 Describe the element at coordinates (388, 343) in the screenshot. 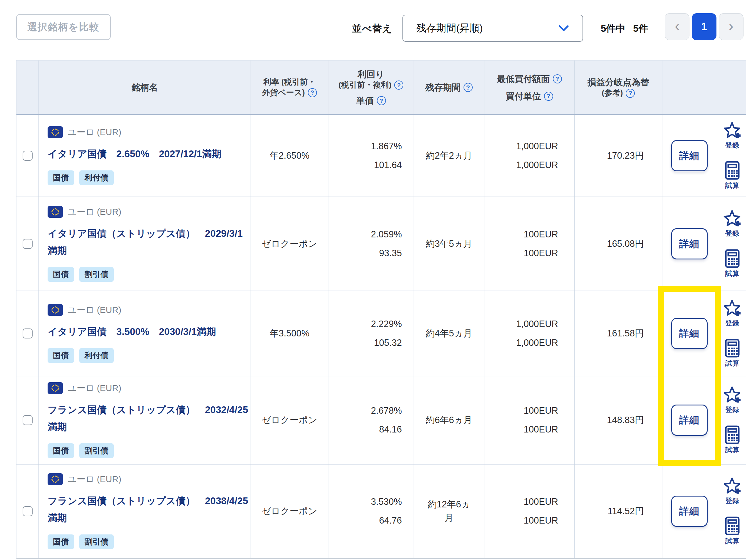

I see `unit-price-value: 105.32` at that location.